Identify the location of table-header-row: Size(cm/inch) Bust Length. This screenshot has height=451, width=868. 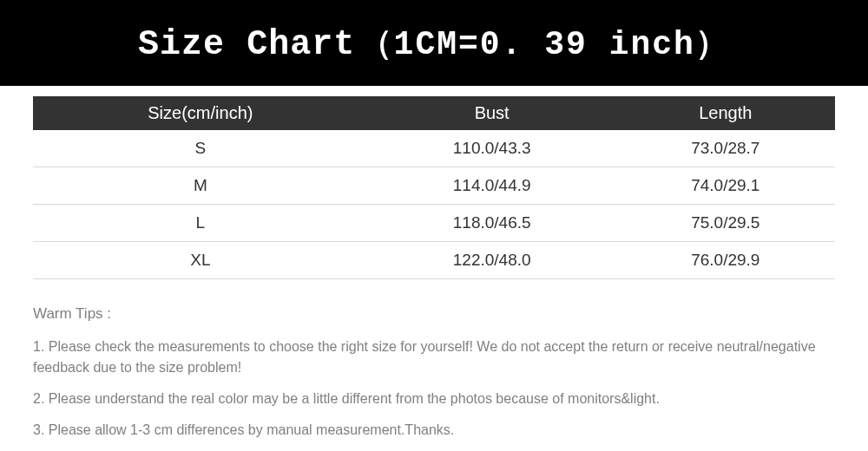
(434, 113).